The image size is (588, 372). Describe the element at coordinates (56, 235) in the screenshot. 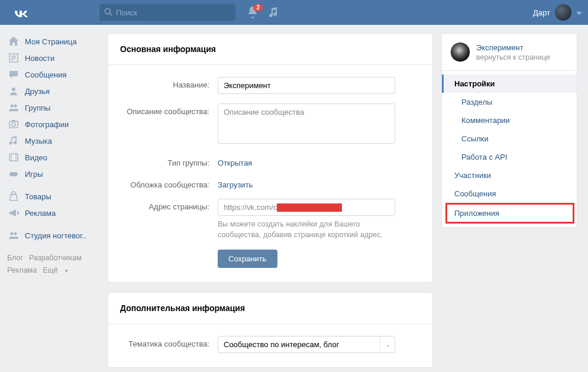

I see `nav-label: Студия ногтевог..` at that location.